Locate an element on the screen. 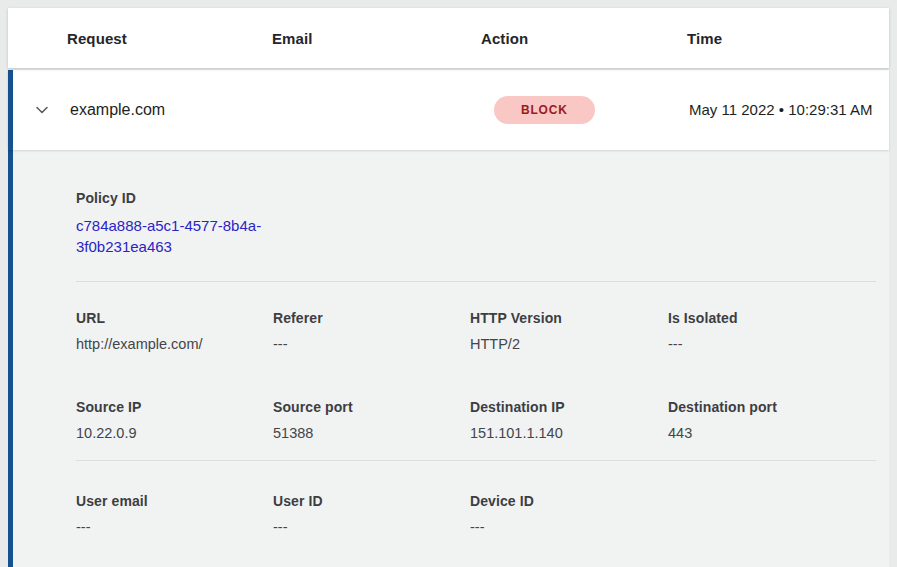 This screenshot has height=567, width=897. field-referer: Referer --- is located at coordinates (372, 331).